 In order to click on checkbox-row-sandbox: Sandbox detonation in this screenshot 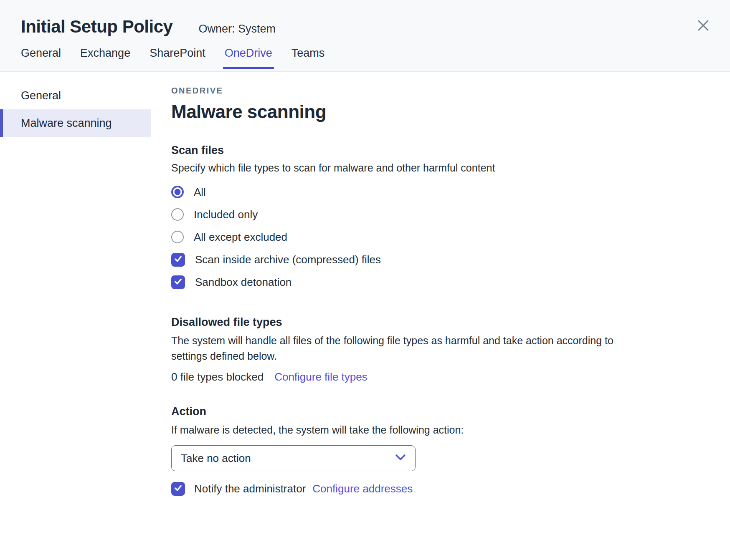, I will do `click(441, 282)`.